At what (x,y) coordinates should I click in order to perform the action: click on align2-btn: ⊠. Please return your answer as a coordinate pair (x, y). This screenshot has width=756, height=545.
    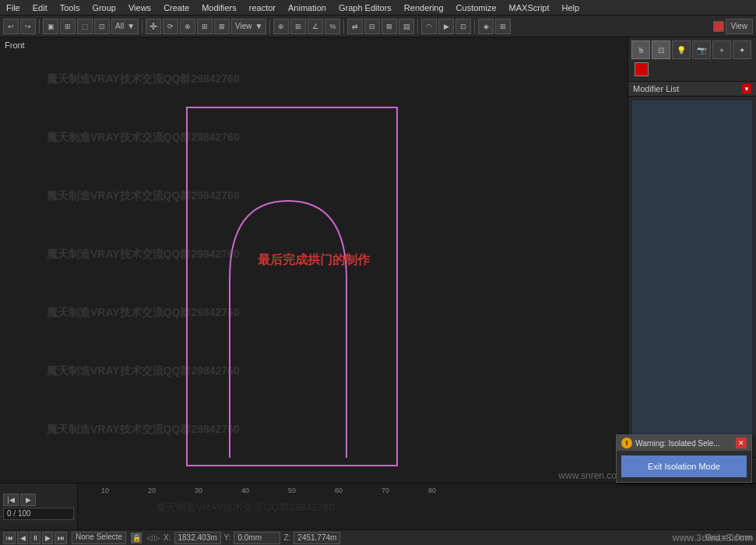
    Looking at the image, I should click on (389, 26).